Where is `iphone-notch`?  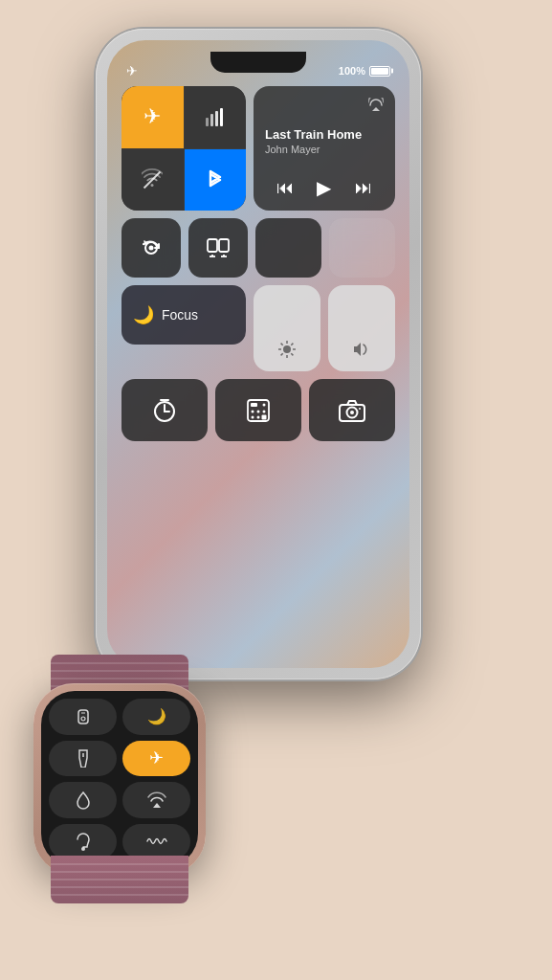 iphone-notch is located at coordinates (258, 62).